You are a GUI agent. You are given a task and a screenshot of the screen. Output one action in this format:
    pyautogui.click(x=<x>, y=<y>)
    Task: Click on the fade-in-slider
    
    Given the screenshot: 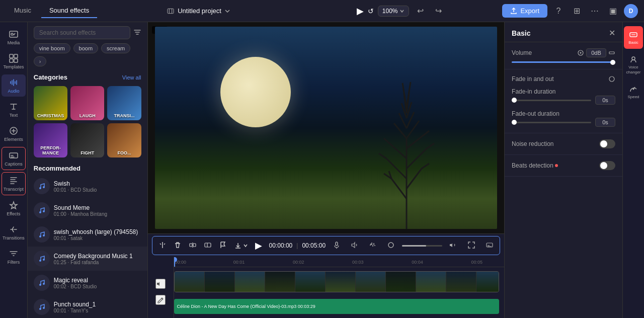 What is the action you would take?
    pyautogui.click(x=551, y=101)
    